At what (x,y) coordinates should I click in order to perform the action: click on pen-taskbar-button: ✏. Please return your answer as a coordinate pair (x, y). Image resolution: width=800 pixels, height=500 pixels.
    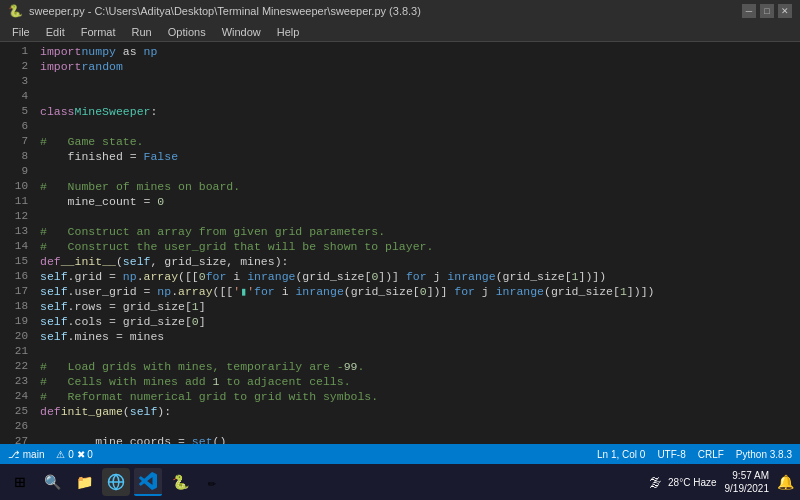
    Looking at the image, I should click on (212, 482).